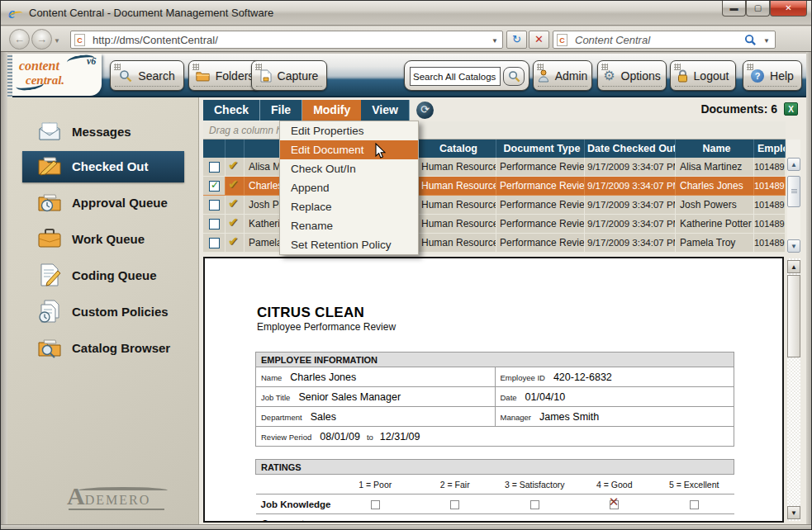  I want to click on field-label: Date, so click(509, 398).